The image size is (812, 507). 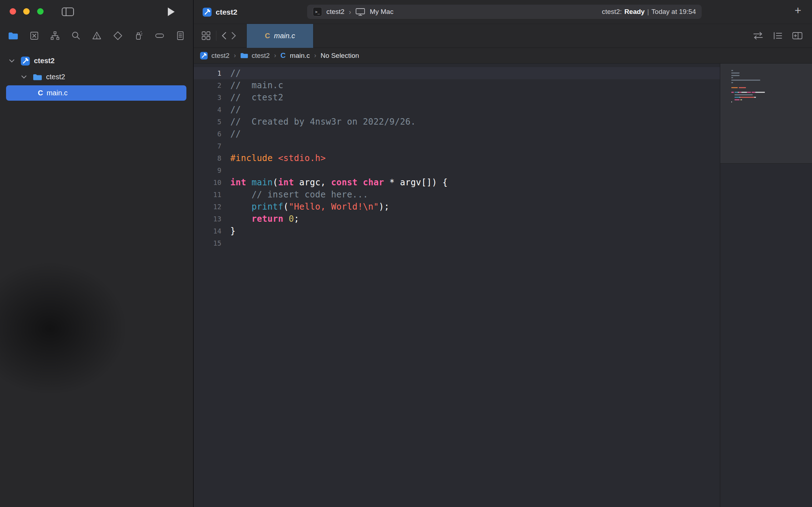 I want to click on code-line-11: 11 // insert code here..., so click(x=457, y=195).